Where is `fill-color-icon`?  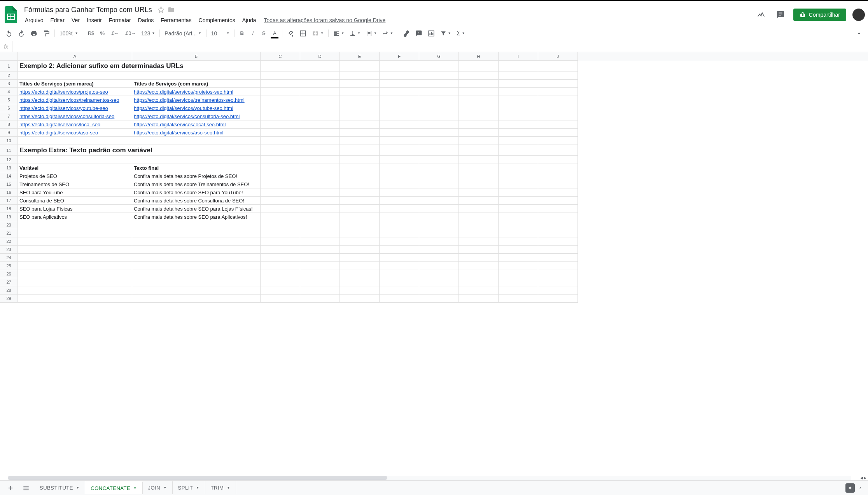
fill-color-icon is located at coordinates (290, 33).